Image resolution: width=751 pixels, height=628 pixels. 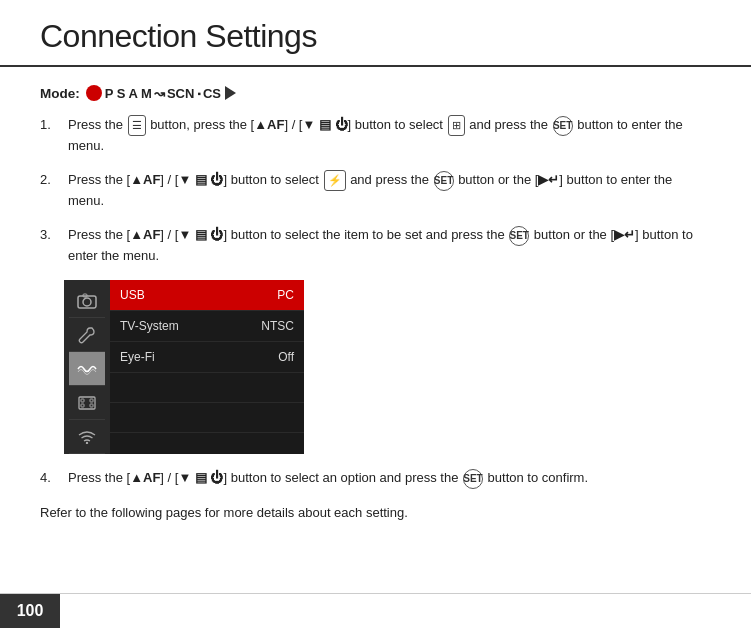 What do you see at coordinates (376, 34) in the screenshot?
I see `header-section: Connection Settings` at bounding box center [376, 34].